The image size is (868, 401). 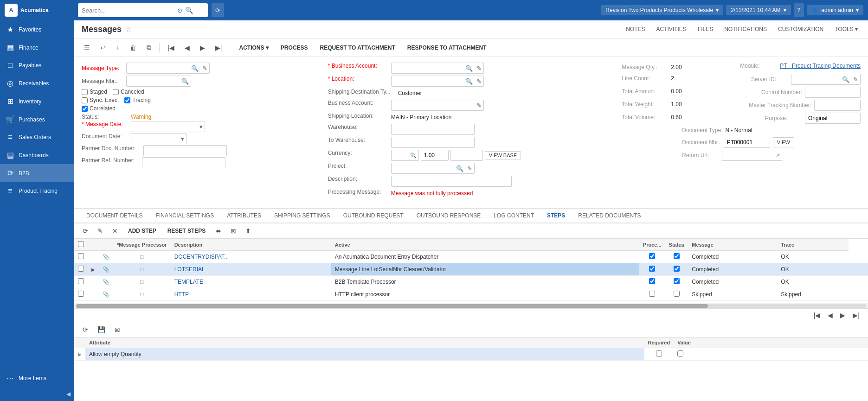 I want to click on project-search-icon: 🔍, so click(x=460, y=169).